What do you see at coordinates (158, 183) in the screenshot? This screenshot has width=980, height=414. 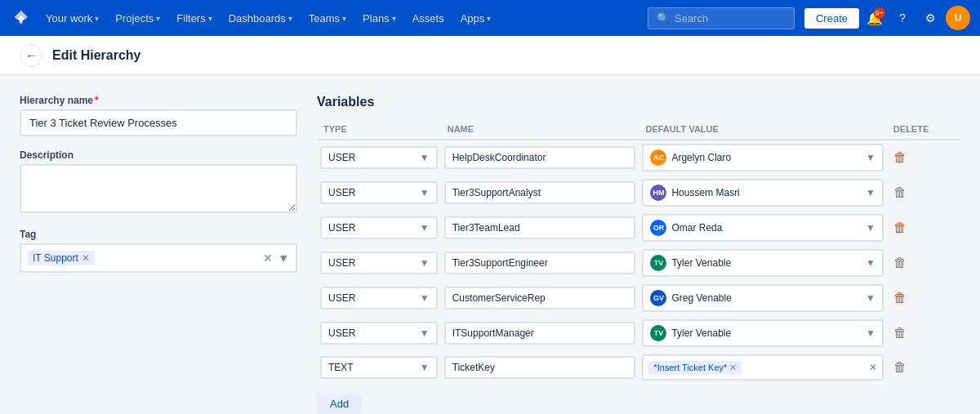 I see `description-group: Description` at bounding box center [158, 183].